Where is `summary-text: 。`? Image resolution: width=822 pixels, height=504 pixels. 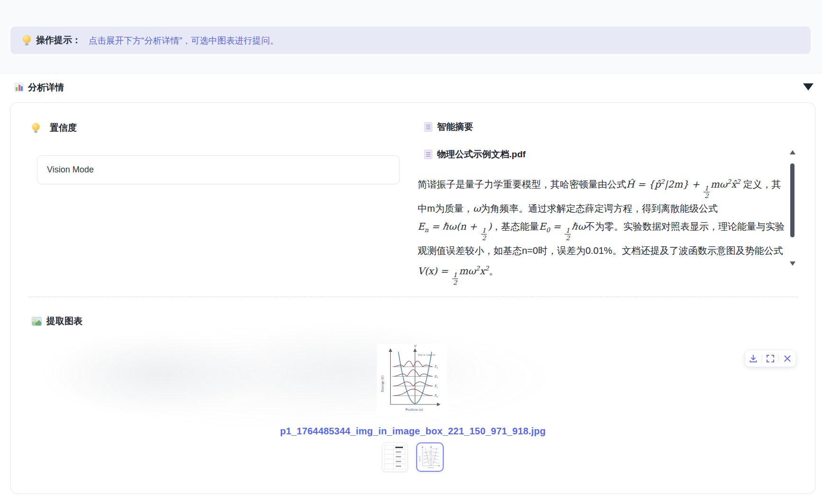 summary-text: 。 is located at coordinates (493, 271).